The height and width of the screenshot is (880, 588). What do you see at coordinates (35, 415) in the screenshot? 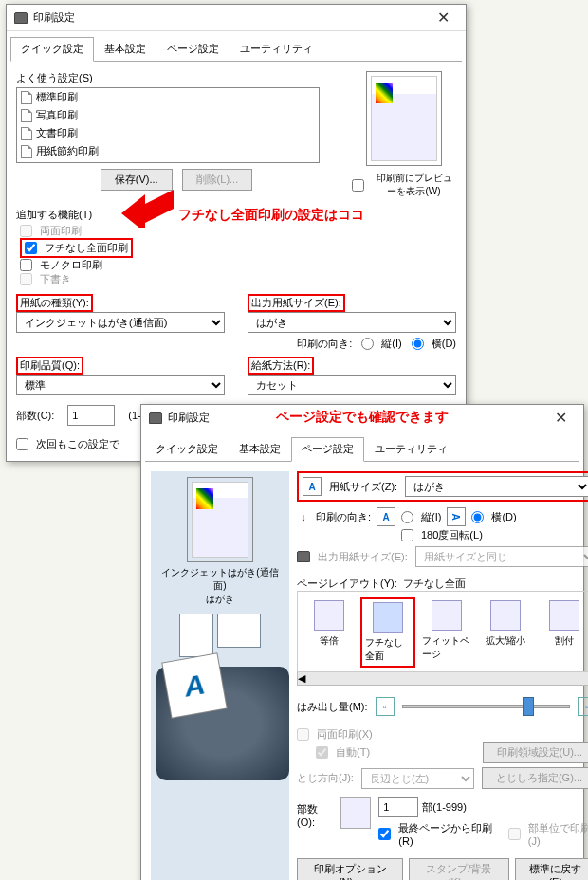
I see `copies-label: 部数(C):` at bounding box center [35, 415].